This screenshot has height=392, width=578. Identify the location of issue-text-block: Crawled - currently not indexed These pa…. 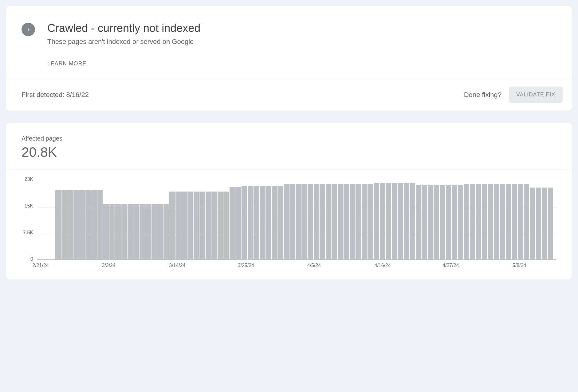
(124, 45).